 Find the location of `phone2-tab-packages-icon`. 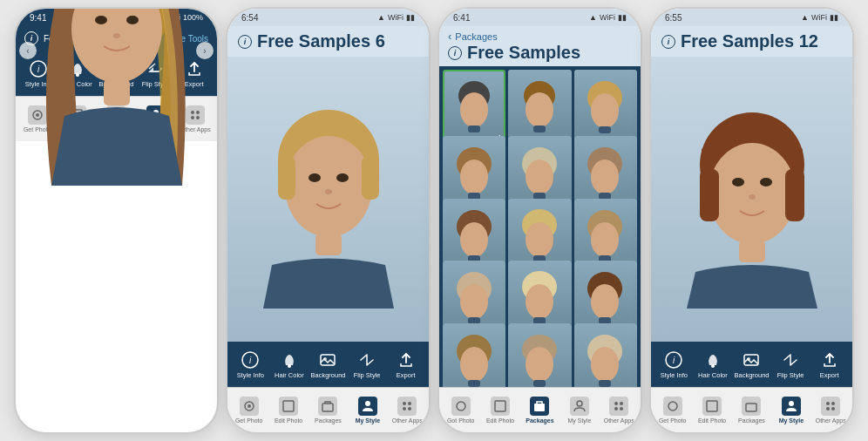

phone2-tab-packages-icon is located at coordinates (328, 406).